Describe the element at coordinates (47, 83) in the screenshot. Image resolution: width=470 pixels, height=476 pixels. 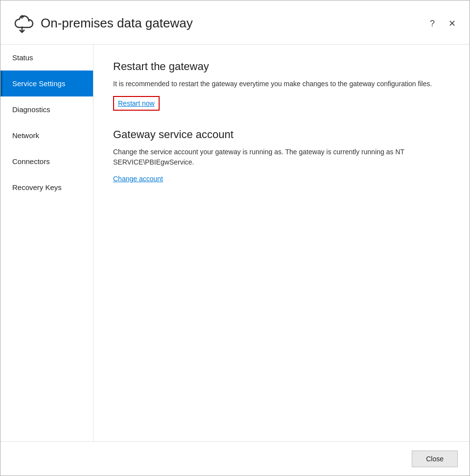
I see `sidebar-item-service-settings: Service Settings` at that location.